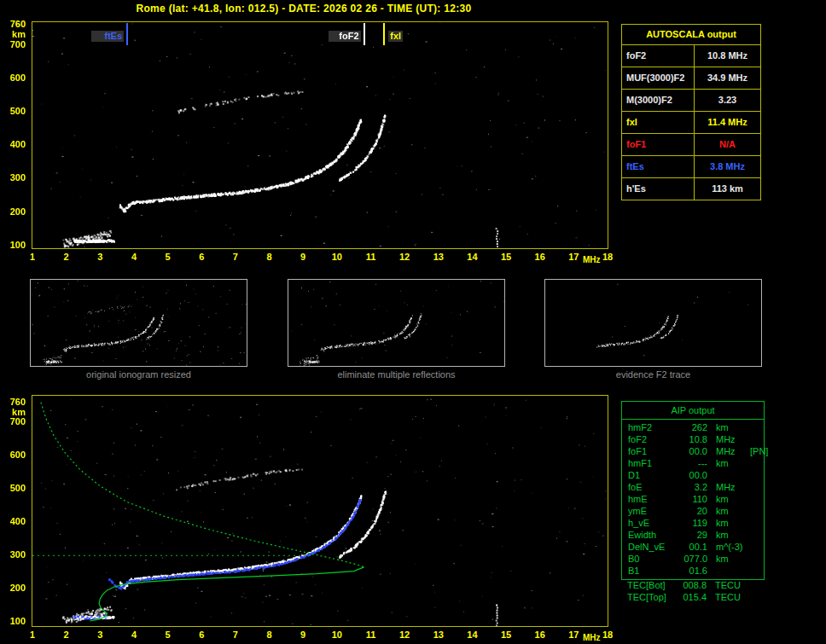 The width and height of the screenshot is (826, 644). What do you see at coordinates (691, 523) in the screenshot?
I see `aip-row-value: 119` at bounding box center [691, 523].